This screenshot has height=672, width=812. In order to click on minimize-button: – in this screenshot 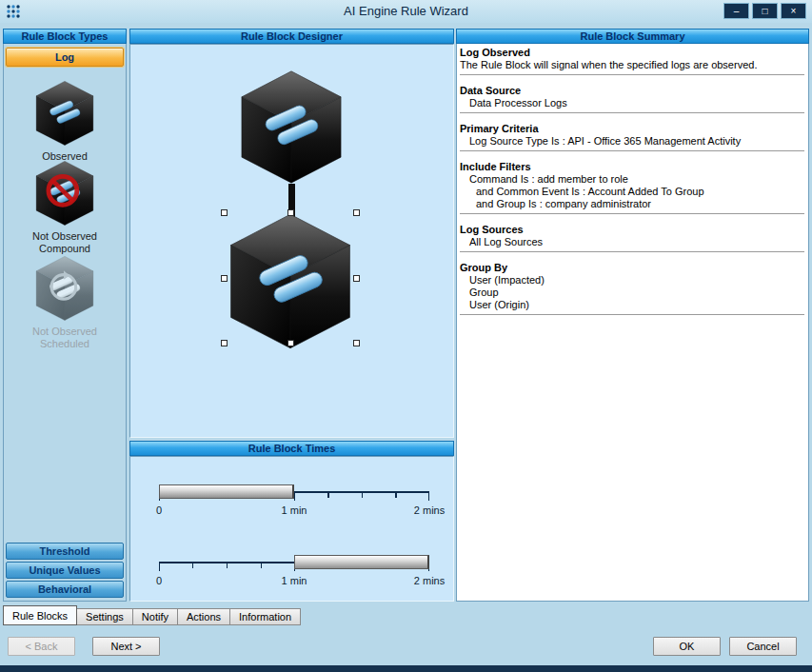, I will do `click(737, 11)`.